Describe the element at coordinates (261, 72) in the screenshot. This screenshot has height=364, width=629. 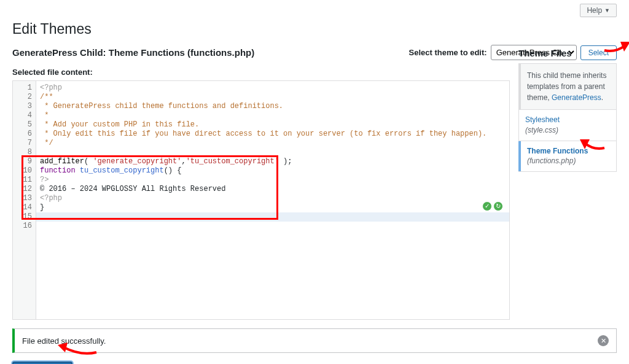
I see `selected-file-label: Selected file content:` at that location.